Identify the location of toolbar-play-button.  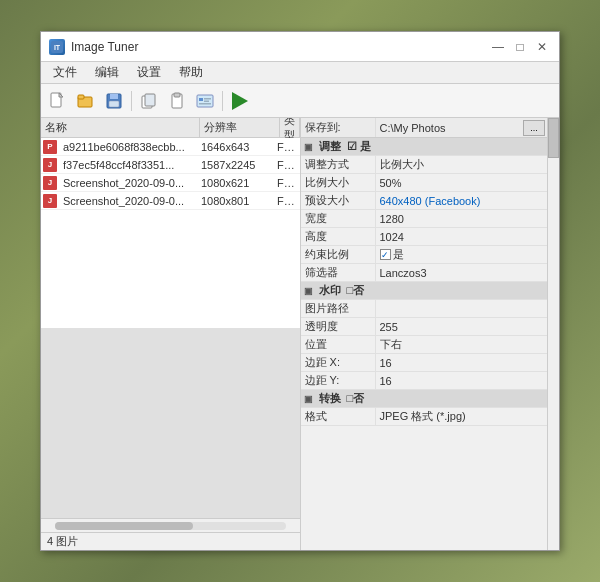
(240, 101).